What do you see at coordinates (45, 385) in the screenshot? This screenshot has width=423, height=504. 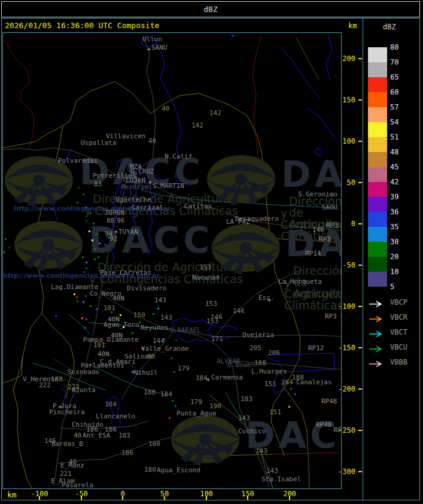 I see `map-label: 222` at bounding box center [45, 385].